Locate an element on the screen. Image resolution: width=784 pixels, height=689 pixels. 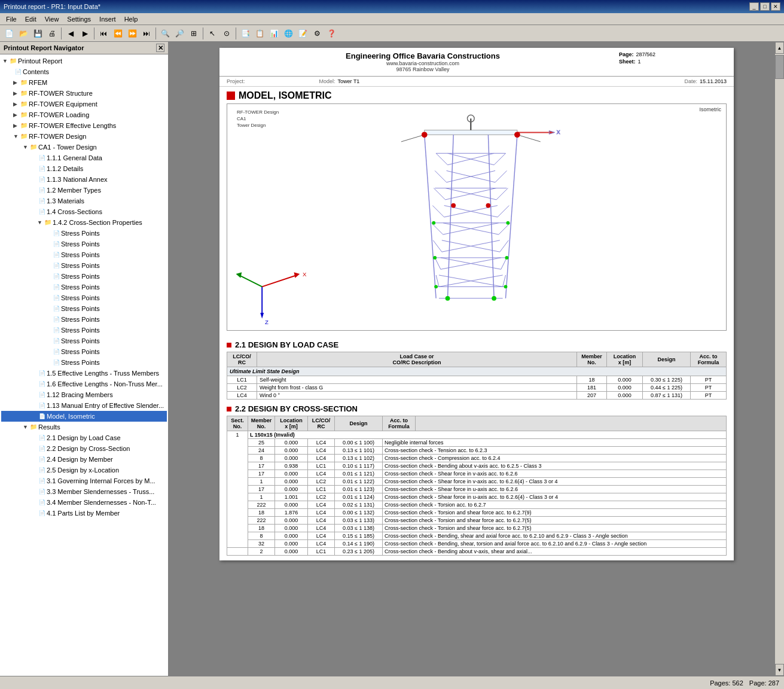
tree-item-model-iso: 📄 Model, Isometric is located at coordinates (84, 416).